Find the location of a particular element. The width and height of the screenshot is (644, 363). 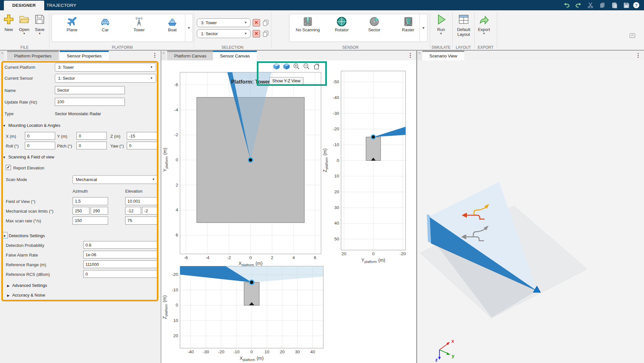

chevron-expanded-icon: ▼ is located at coordinates (4, 126).